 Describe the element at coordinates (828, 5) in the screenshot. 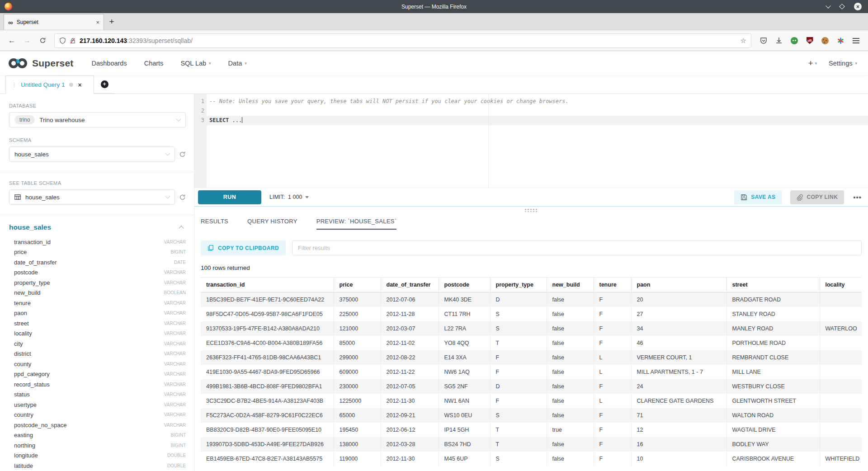

I see `window-minimize-icon` at that location.